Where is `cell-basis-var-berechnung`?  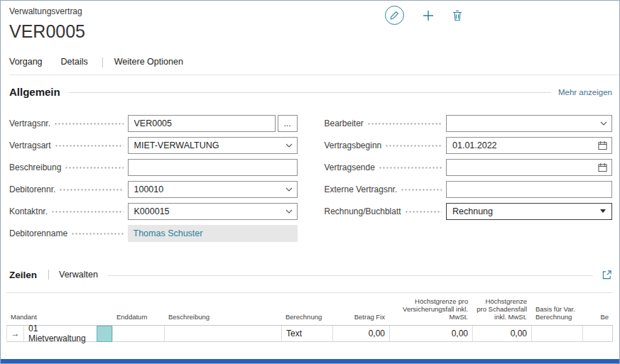 cell-basis-var-berechnung is located at coordinates (557, 333).